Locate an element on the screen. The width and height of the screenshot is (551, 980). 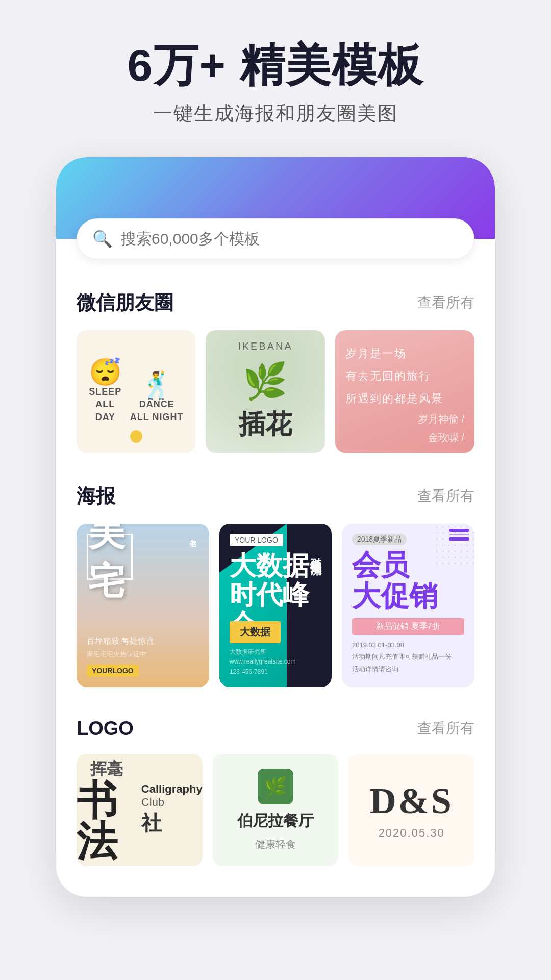
poster2-info: 大数据研究所 www.reallygreatsite.com 123-456-7… is located at coordinates (276, 662).